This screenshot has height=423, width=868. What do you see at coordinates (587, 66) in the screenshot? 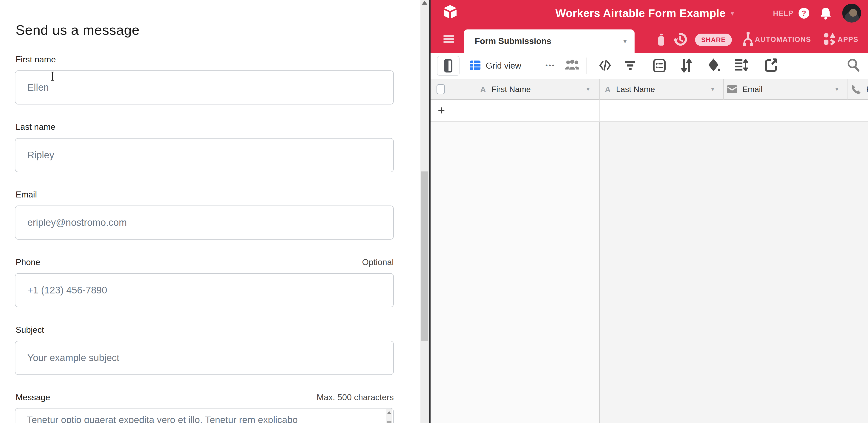
I see `toolbar-divider` at bounding box center [587, 66].